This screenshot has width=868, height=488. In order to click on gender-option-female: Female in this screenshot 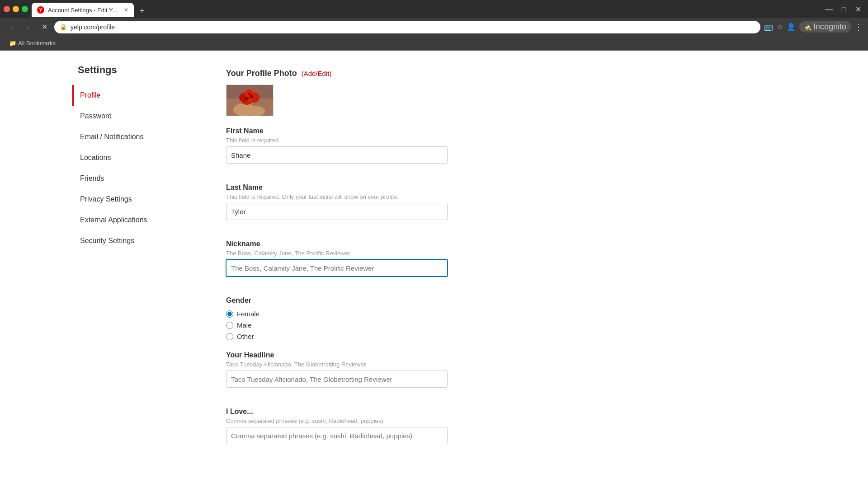, I will do `click(348, 314)`.